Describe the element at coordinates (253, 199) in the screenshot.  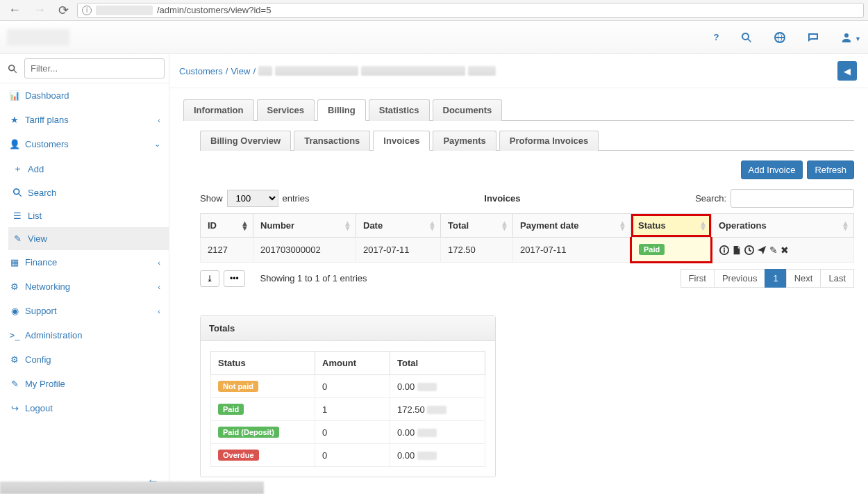
I see `entries-select: 100` at that location.